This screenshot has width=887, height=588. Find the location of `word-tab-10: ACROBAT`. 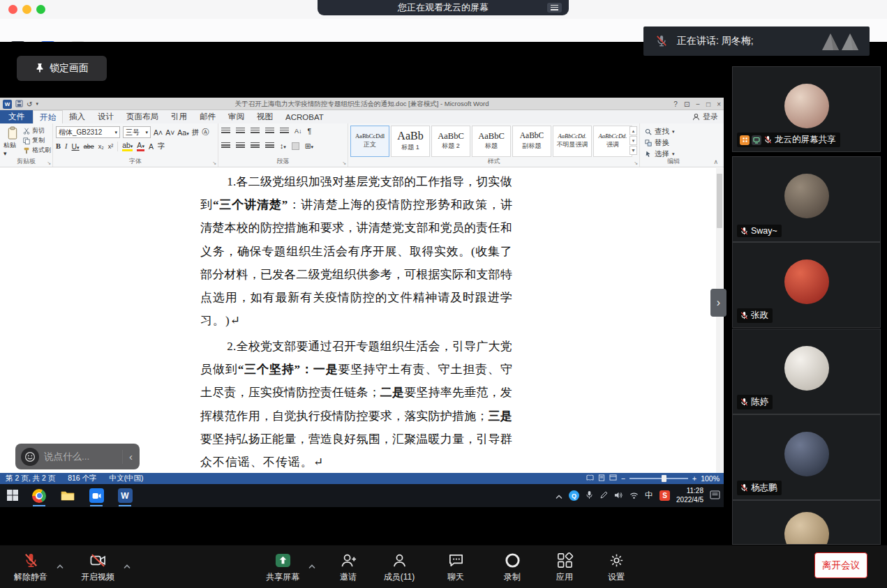

word-tab-10: ACROBAT is located at coordinates (304, 117).